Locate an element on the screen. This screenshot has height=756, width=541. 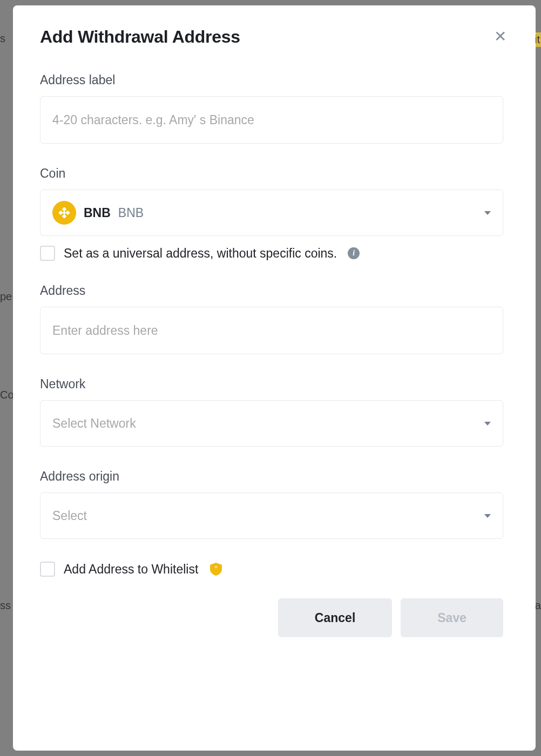
network-label: Network is located at coordinates (272, 384).